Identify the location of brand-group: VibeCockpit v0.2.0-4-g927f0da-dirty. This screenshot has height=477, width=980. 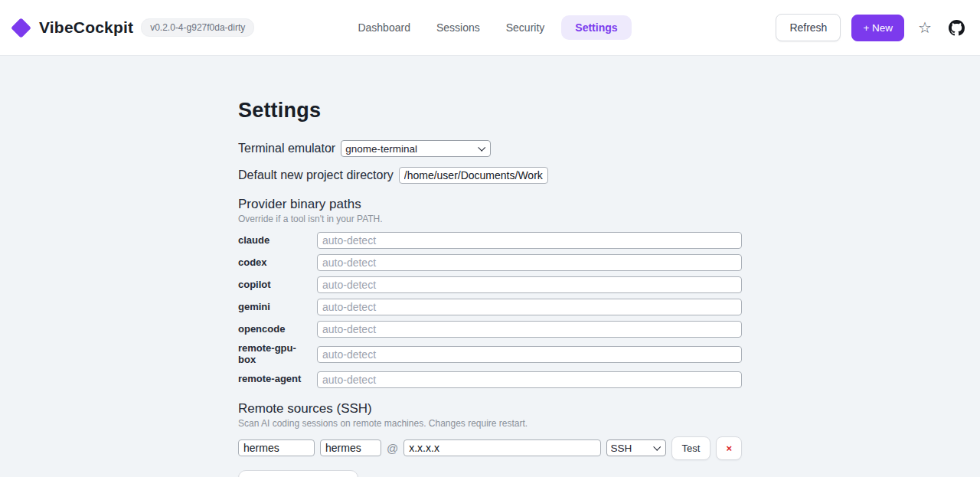
(179, 28).